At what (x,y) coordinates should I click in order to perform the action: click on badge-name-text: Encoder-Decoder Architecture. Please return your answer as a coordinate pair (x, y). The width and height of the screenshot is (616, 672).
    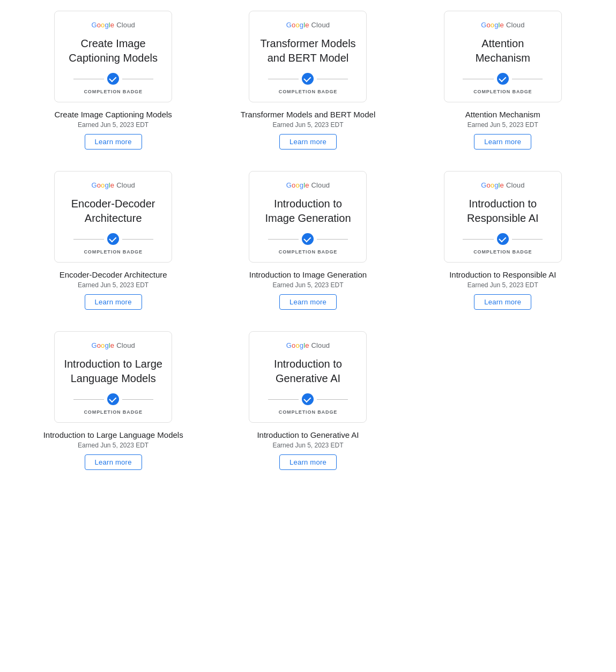
    Looking at the image, I should click on (114, 274).